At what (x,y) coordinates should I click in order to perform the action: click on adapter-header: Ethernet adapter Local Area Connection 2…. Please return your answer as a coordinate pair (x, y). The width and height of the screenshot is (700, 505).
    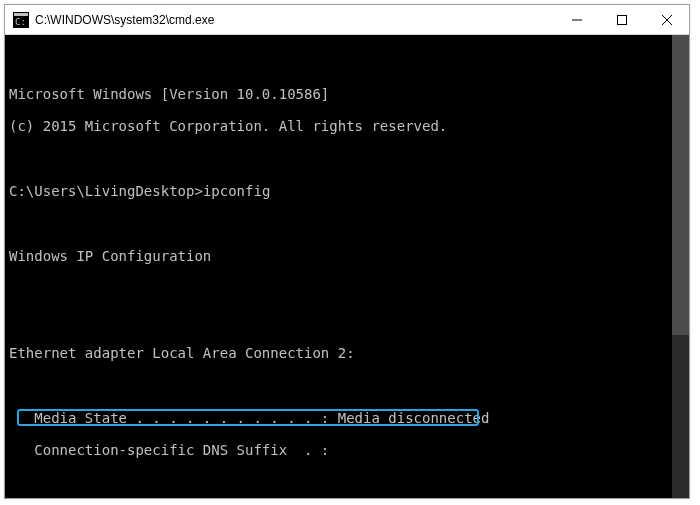
    Looking at the image, I should click on (348, 353).